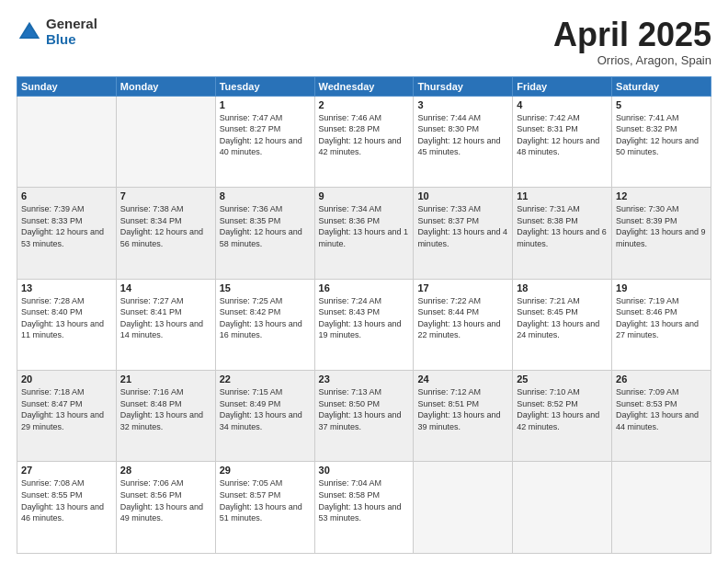 This screenshot has height=563, width=728. Describe the element at coordinates (67, 416) in the screenshot. I see `calendar-cell: 20Sunrise: 7:18 AMSunset: 8:47 PMDayligh…` at that location.